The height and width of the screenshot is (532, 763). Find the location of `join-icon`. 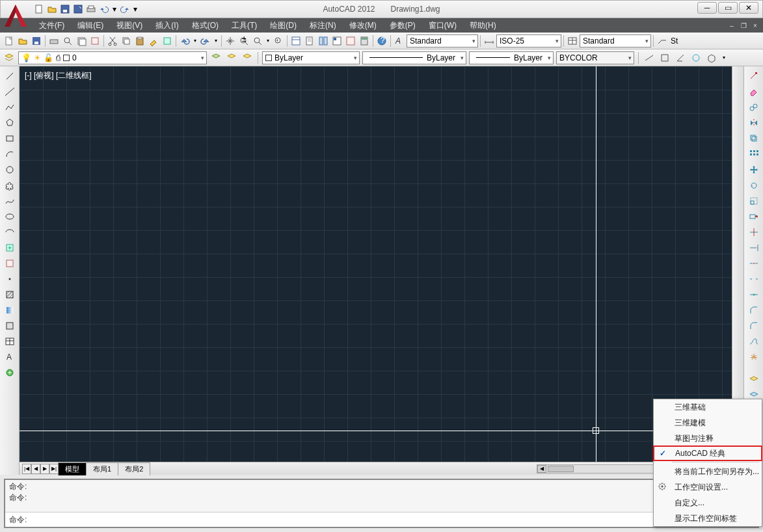

join-icon is located at coordinates (754, 295).